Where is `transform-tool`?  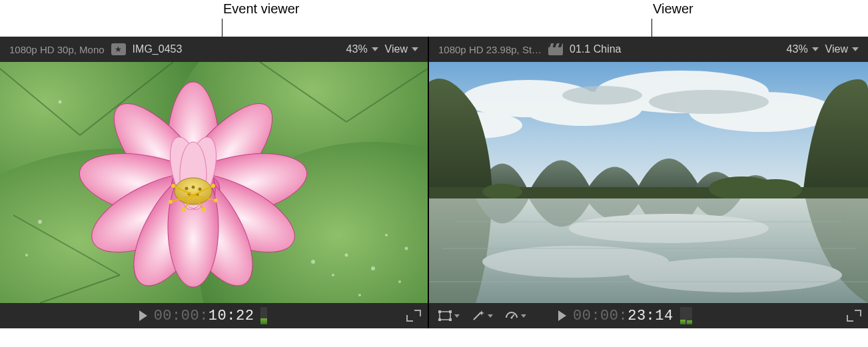 transform-tool is located at coordinates (449, 316).